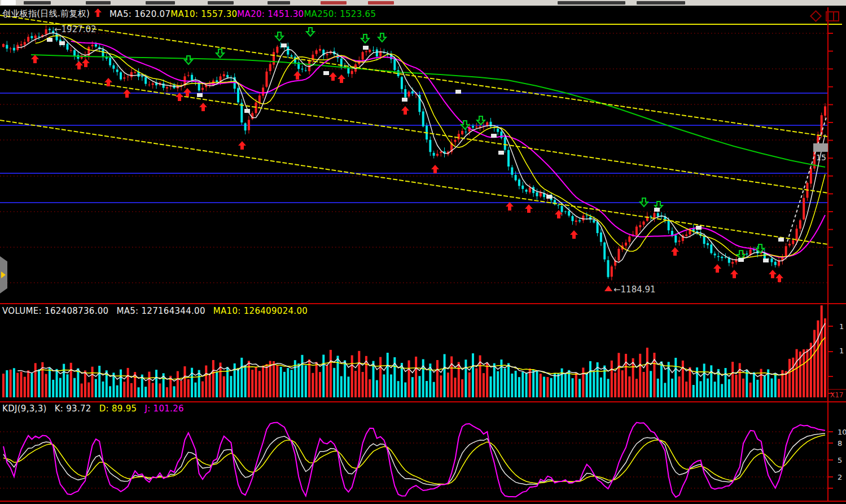 This screenshot has width=846, height=504. I want to click on main-chart-header: 创业板指(日线.前复权) MA5: 1620.07MA10: 1557.30MA…, so click(189, 14).